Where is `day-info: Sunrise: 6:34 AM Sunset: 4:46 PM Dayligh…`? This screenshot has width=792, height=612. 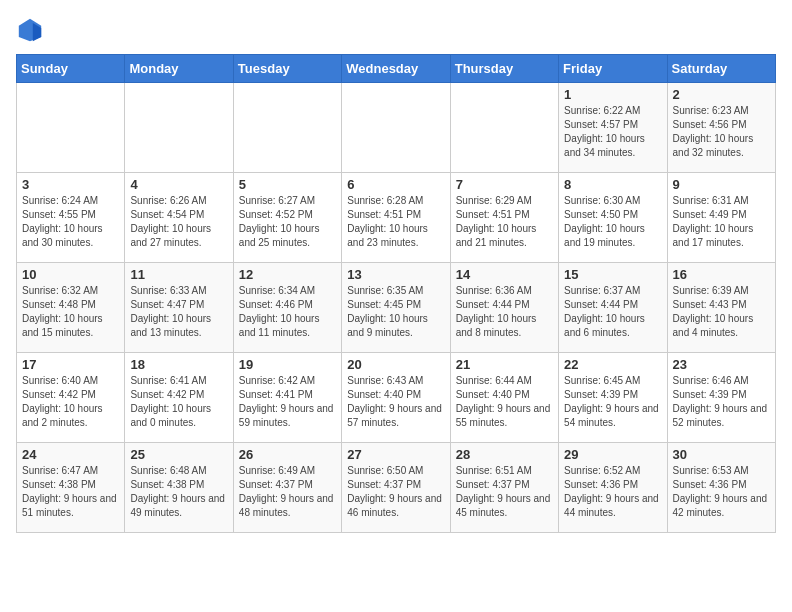 day-info: Sunrise: 6:34 AM Sunset: 4:46 PM Dayligh… is located at coordinates (288, 312).